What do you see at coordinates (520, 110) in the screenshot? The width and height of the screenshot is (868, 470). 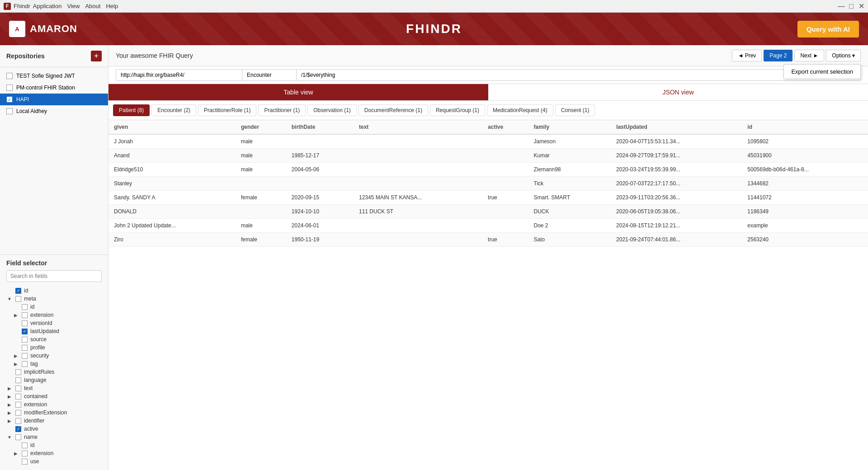 I see `resource-tab: MedicationRequest (4)` at bounding box center [520, 110].